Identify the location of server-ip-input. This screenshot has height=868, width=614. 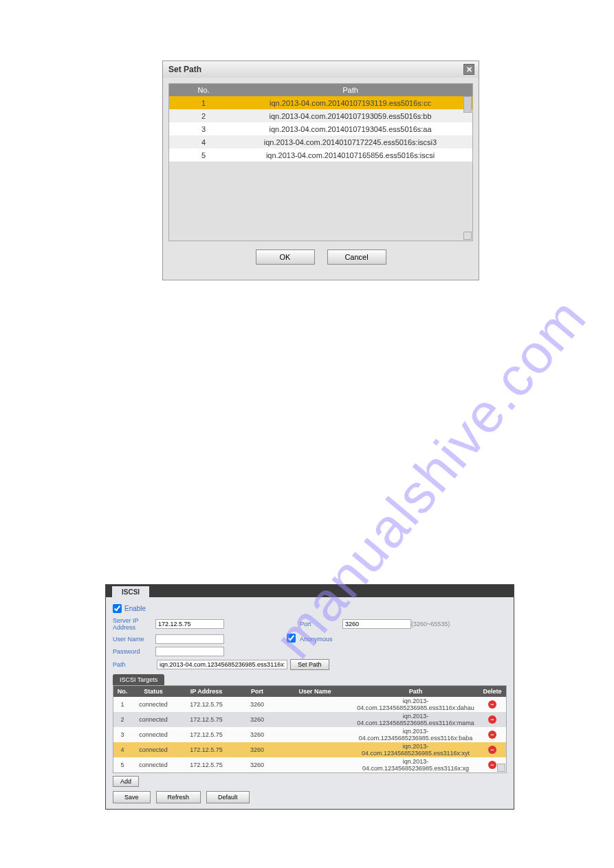
(190, 624).